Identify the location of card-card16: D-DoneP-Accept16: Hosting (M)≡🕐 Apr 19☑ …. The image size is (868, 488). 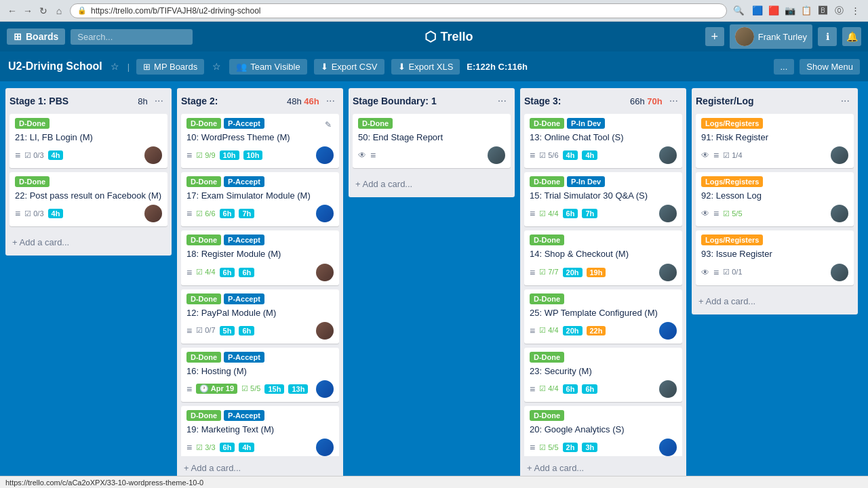
(260, 375).